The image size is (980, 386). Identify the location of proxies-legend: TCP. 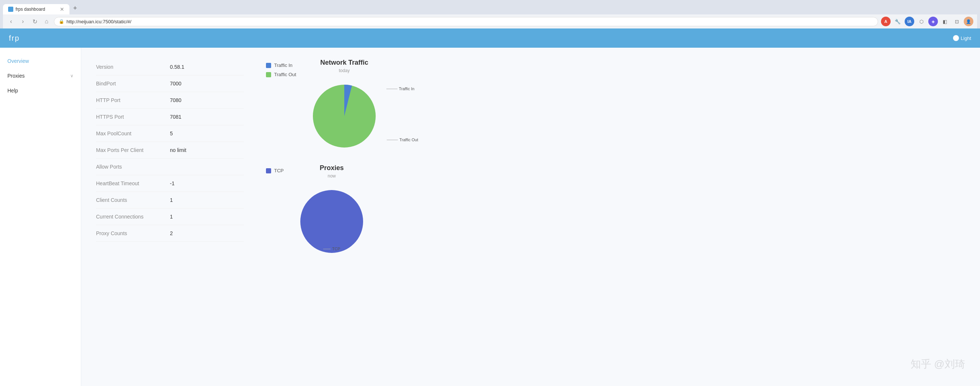
(275, 169).